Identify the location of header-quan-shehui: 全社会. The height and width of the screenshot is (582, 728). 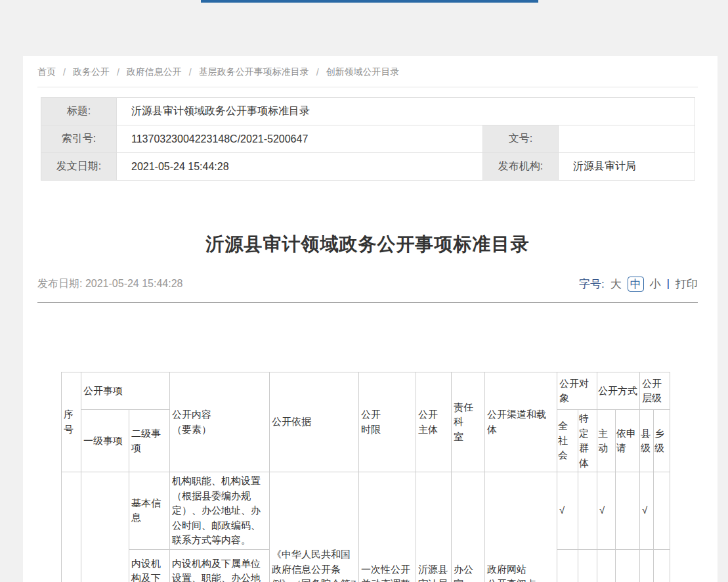
(568, 441).